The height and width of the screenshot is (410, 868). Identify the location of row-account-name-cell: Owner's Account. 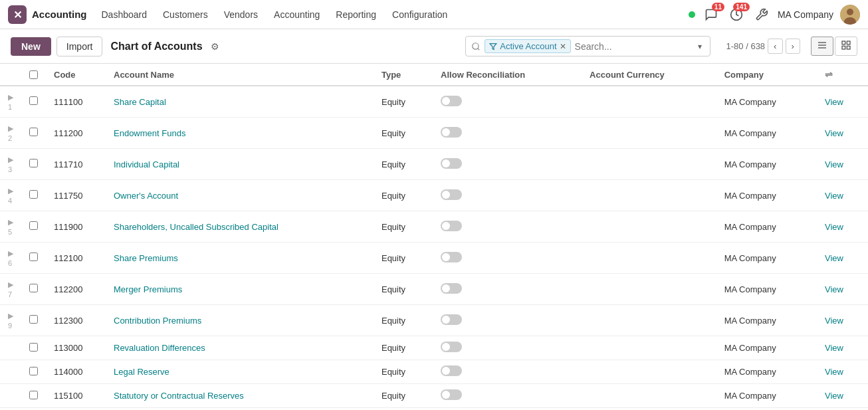
(239, 195).